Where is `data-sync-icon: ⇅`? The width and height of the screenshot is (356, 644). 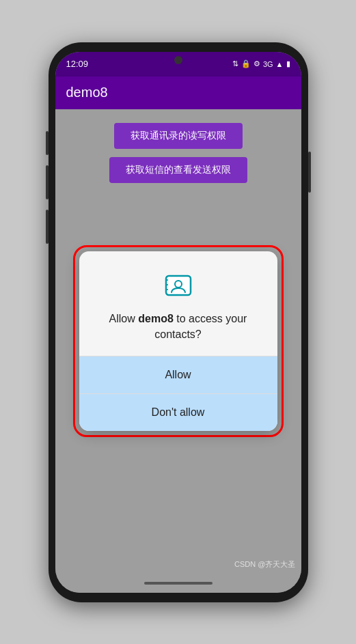
data-sync-icon: ⇅ is located at coordinates (235, 64).